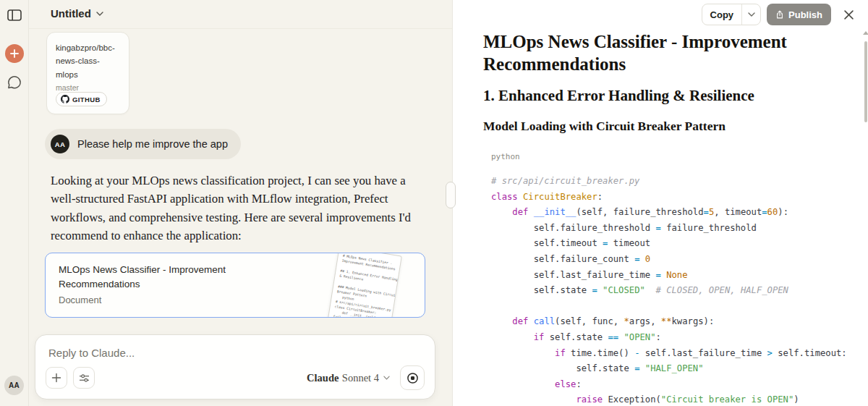 The height and width of the screenshot is (406, 868). What do you see at coordinates (160, 276) in the screenshot?
I see `artifact-card-title: MLOps News Classifier - Improvement Reco…` at bounding box center [160, 276].